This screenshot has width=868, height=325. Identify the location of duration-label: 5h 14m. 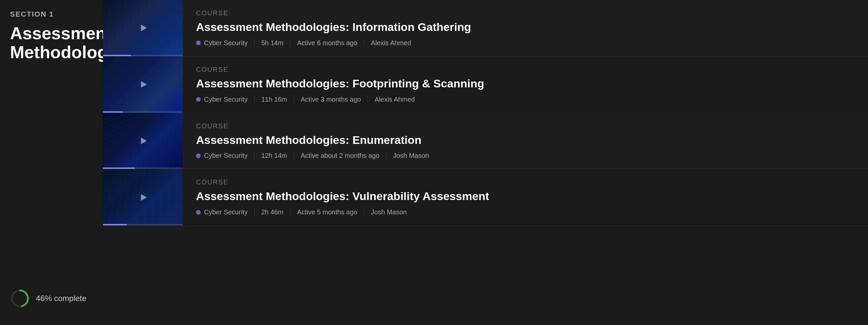
(272, 43).